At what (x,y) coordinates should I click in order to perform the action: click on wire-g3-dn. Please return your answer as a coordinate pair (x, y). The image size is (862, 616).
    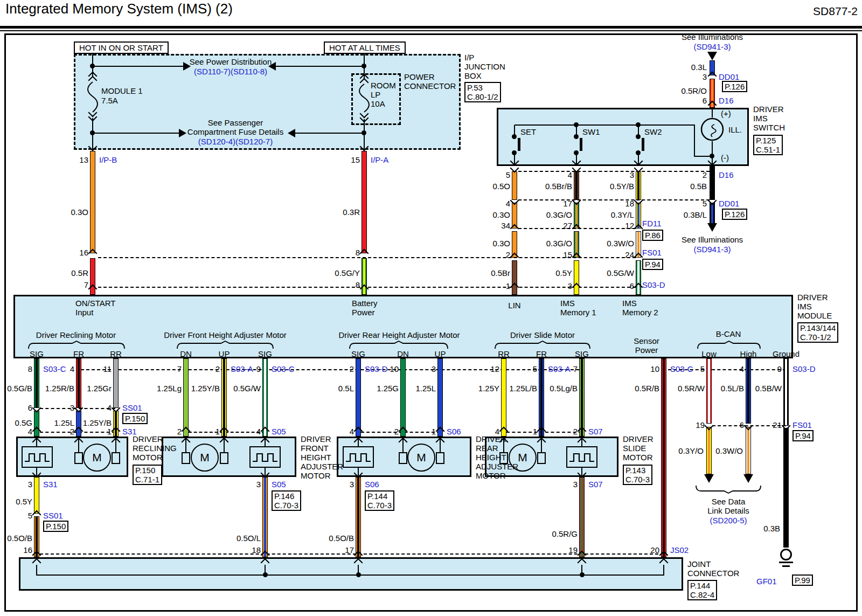
    Looking at the image, I should click on (403, 398).